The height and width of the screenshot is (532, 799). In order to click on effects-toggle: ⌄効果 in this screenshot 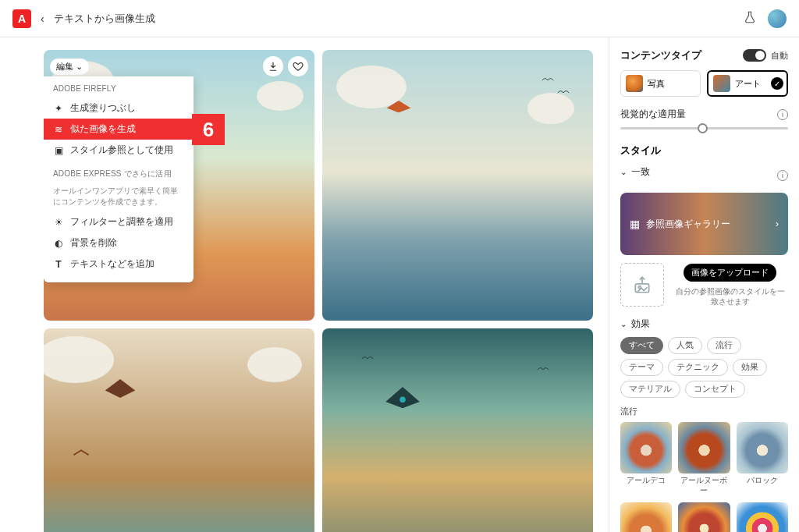, I will do `click(704, 325)`.